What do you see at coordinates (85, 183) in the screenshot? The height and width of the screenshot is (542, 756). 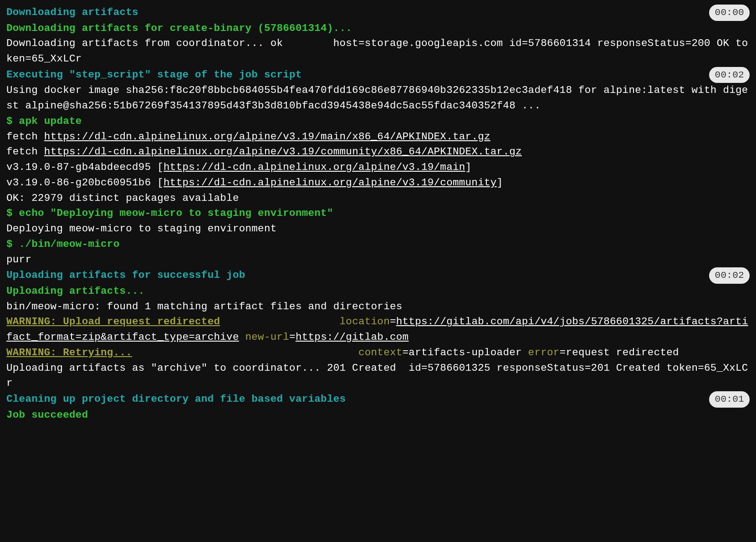 I see `log-text: v3.19.0-86-g20bc60951b6 [` at bounding box center [85, 183].